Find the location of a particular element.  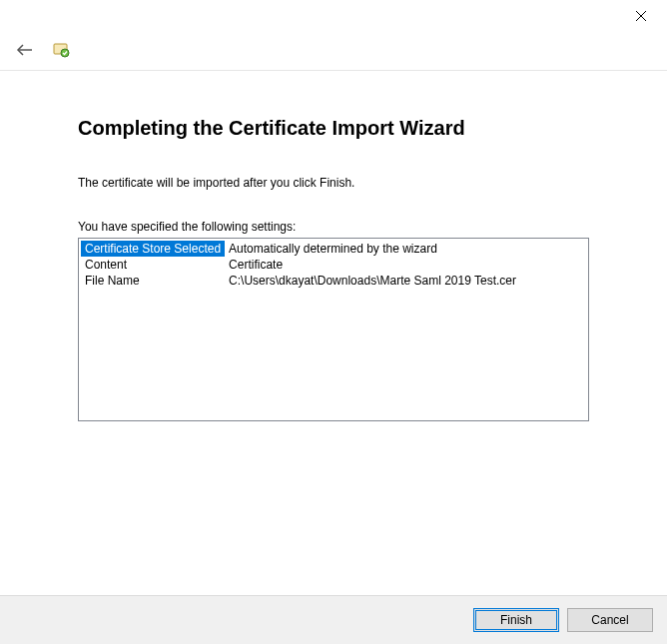

setting-key: Certificate Store Selected is located at coordinates (153, 249).